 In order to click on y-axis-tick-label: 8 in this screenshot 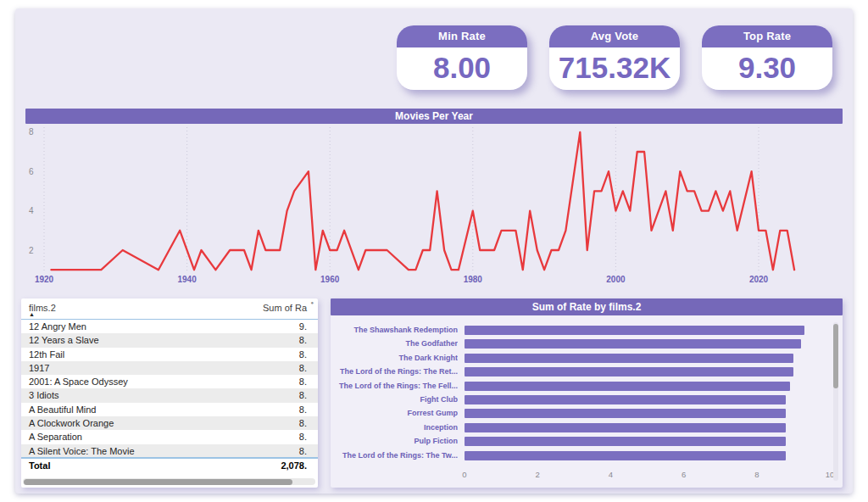, I will do `click(31, 132)`.